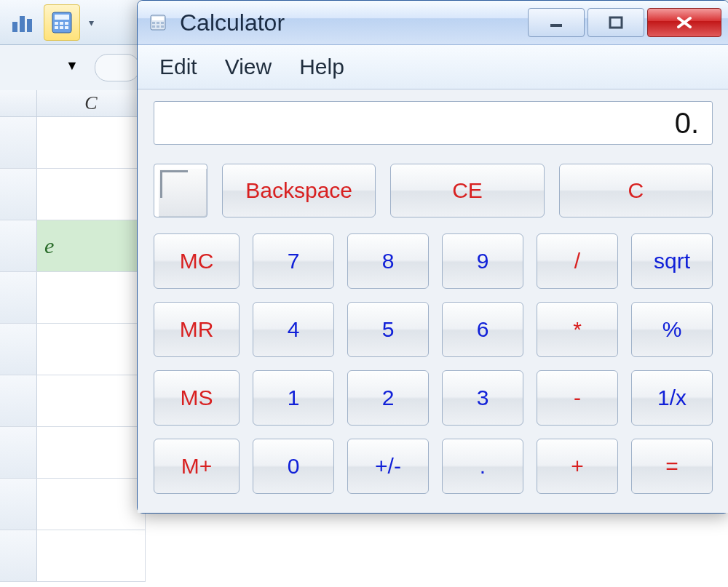 This screenshot has width=728, height=587. Describe the element at coordinates (432, 23) in the screenshot. I see `titlebar: Calculator` at that location.